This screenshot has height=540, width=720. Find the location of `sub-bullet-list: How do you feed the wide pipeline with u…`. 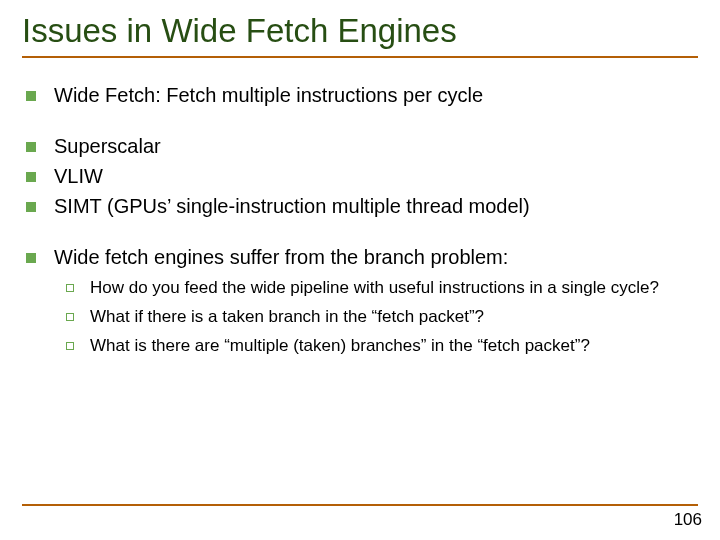

sub-bullet-list: How do you feed the wide pipeline with u… is located at coordinates (380, 318).